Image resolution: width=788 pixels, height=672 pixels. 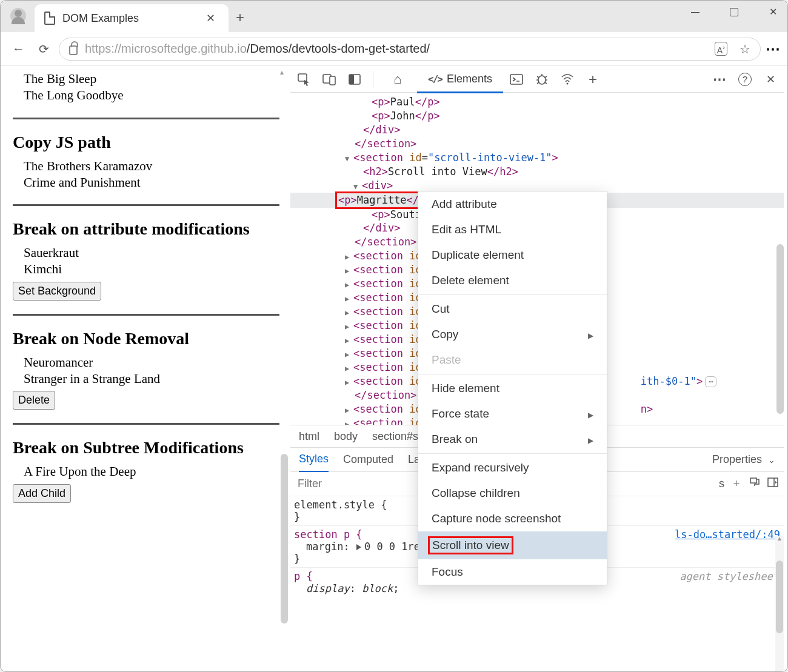 What do you see at coordinates (770, 79) in the screenshot?
I see `devtools-close-icon` at bounding box center [770, 79].